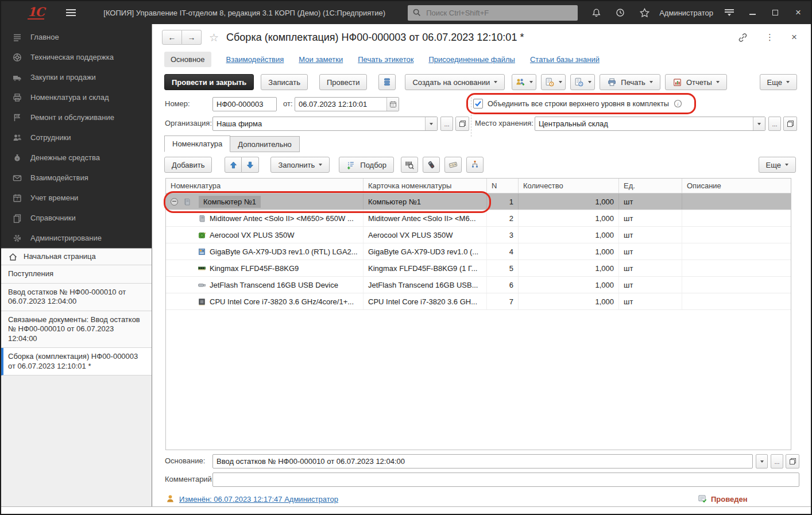  I want to click on col-n: N, so click(503, 186).